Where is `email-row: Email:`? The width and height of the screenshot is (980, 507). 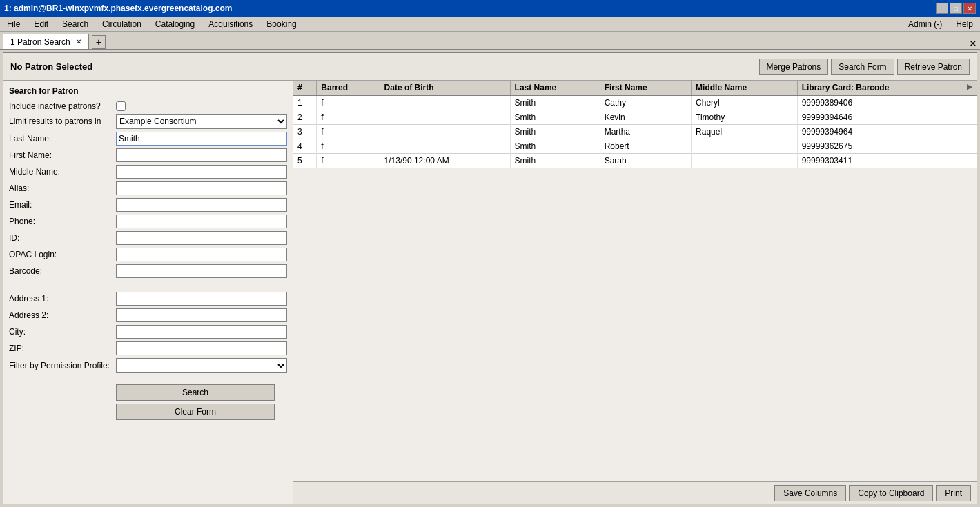
email-row: Email: is located at coordinates (148, 205).